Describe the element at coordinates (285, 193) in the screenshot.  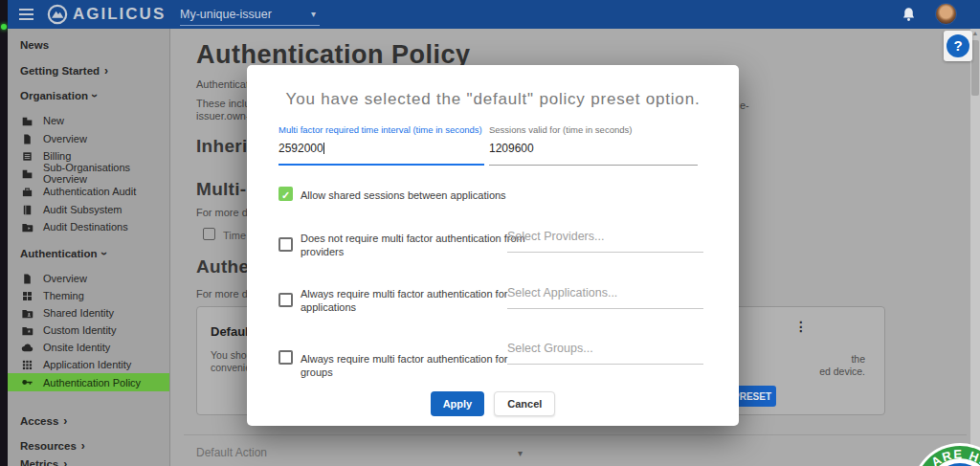
I see `shared-sessions-checkbox: ✓` at that location.